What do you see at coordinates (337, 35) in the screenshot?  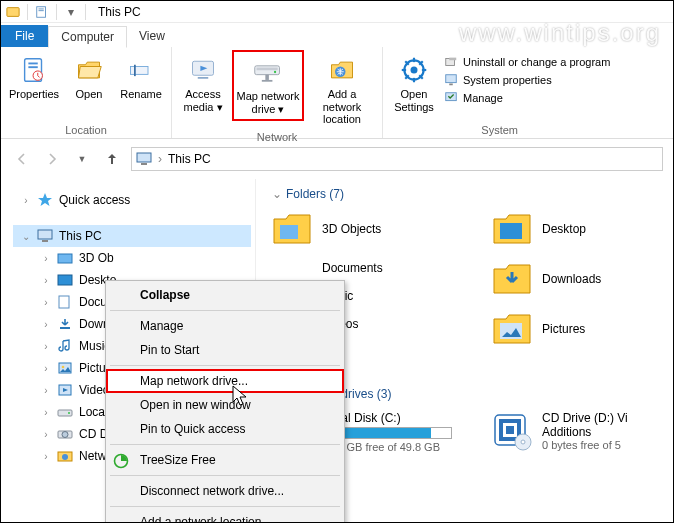 I see `ribbon-tab-row: File Computer View` at bounding box center [337, 35].